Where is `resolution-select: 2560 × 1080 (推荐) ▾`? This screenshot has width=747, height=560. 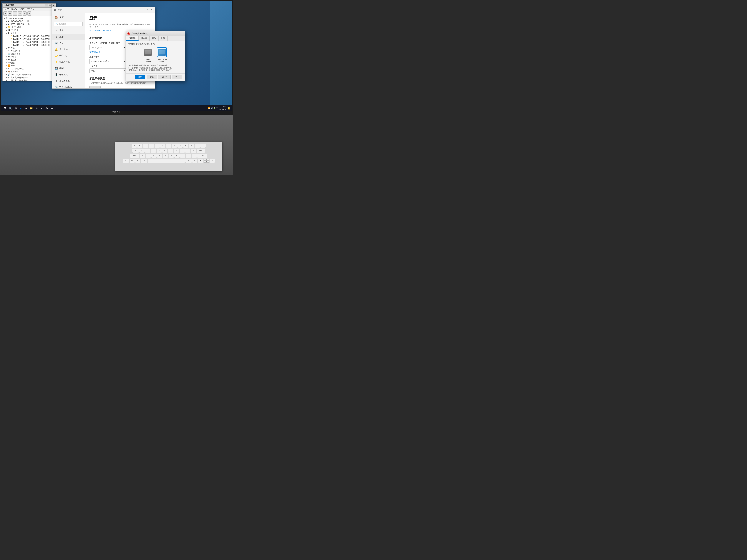 resolution-select: 2560 × 1080 (推荐) ▾ is located at coordinates (108, 61).